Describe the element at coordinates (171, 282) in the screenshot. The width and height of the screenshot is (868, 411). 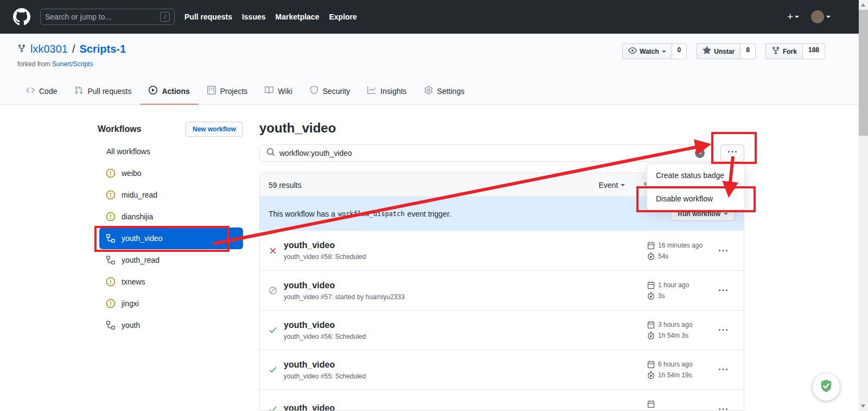
I see `sidebar-item-txnews: txnews` at that location.